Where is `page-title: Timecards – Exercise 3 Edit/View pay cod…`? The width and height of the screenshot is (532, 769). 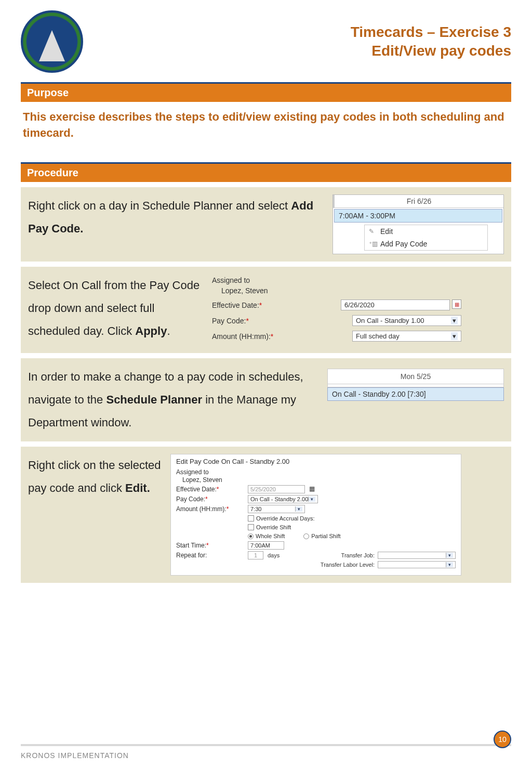 page-title: Timecards – Exercise 3 Edit/View pay cod… is located at coordinates (431, 42).